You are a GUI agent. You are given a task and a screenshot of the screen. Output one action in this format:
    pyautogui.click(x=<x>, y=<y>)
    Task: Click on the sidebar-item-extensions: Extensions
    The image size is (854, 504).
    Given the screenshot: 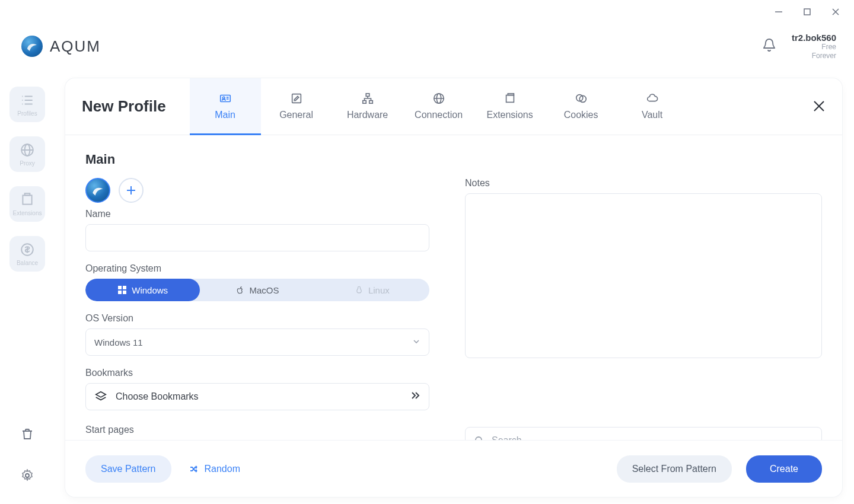 What is the action you would take?
    pyautogui.click(x=27, y=204)
    